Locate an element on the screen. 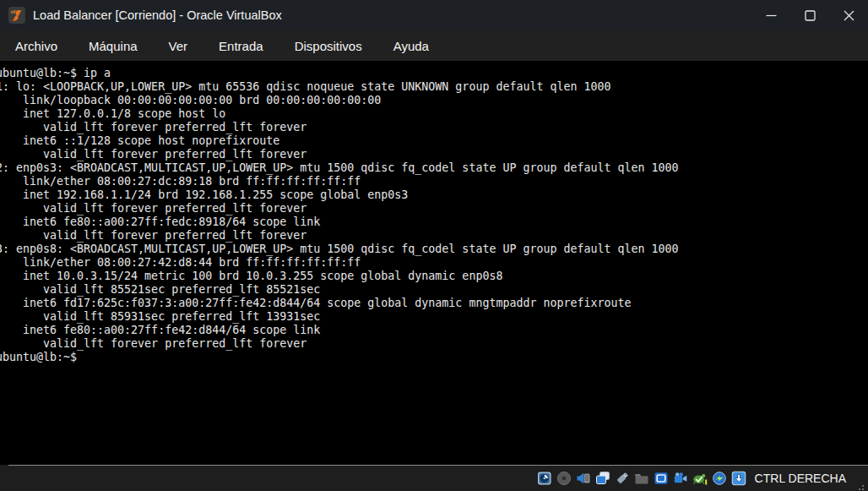 The height and width of the screenshot is (491, 868). window-title: Load Balancer [Corriendo] - Oracle Virtu… is located at coordinates (157, 15).